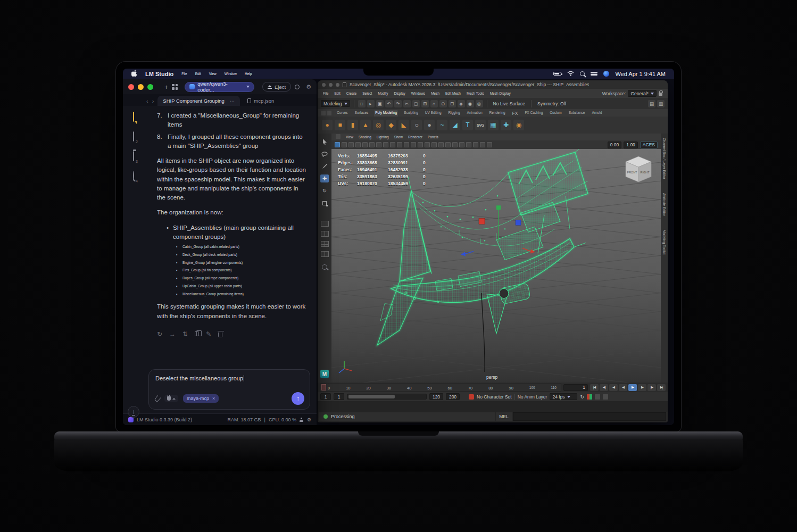 This screenshot has width=797, height=532. What do you see at coordinates (613, 387) in the screenshot?
I see `step-back-frame-button: ◀` at bounding box center [613, 387].